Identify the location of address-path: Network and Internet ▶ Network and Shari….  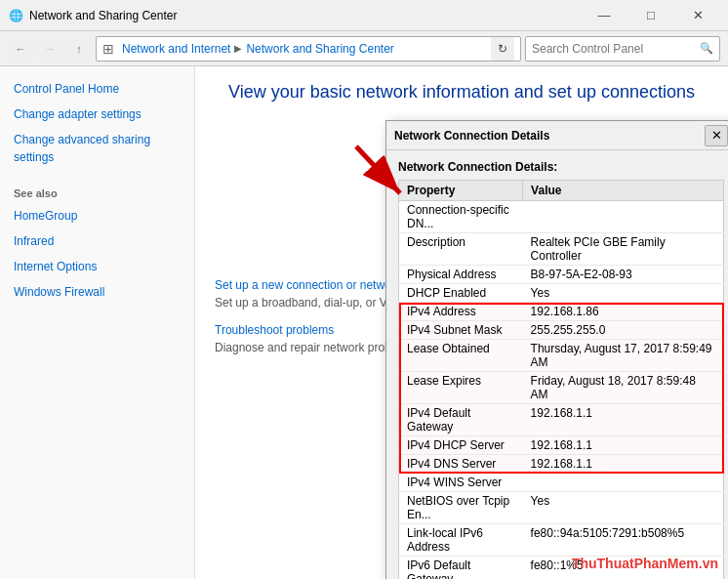
(258, 49).